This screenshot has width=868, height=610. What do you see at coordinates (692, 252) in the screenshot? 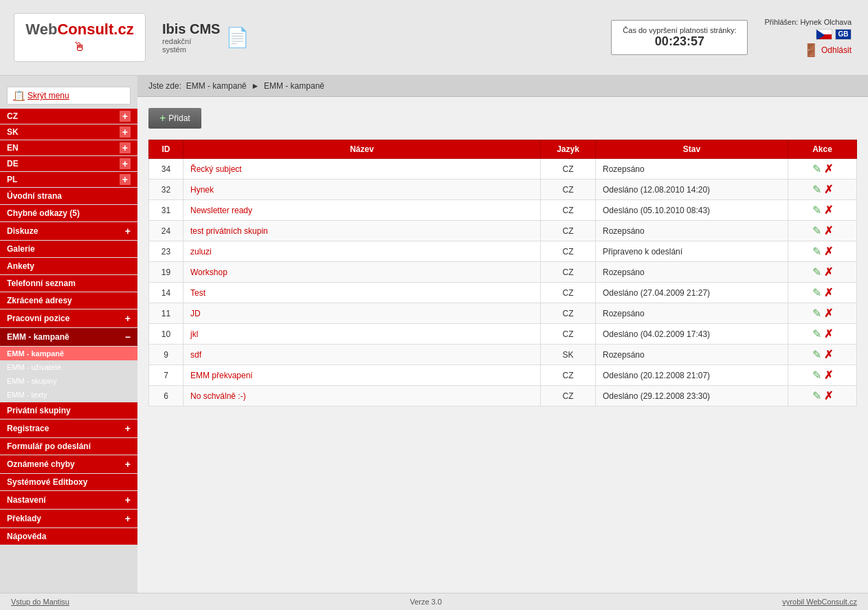
I see `cell-status: Připraveno k odeslání` at bounding box center [692, 252].